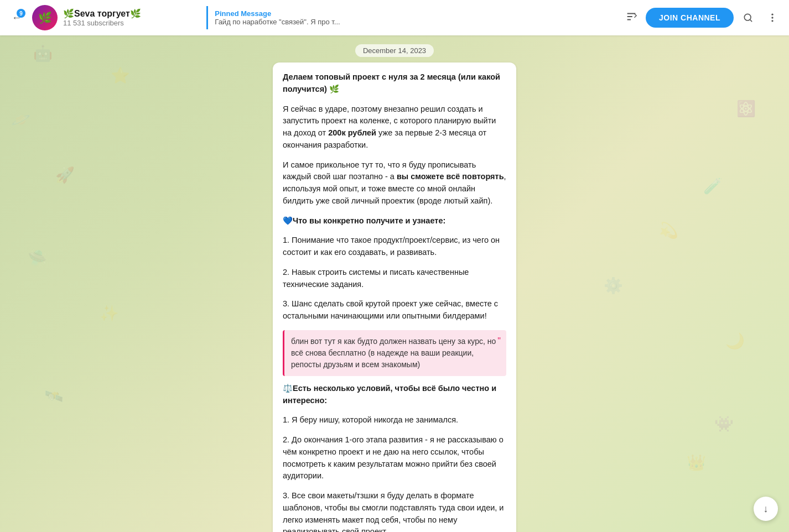  Describe the element at coordinates (17, 18) in the screenshot. I see `back-button: ← 9` at that location.